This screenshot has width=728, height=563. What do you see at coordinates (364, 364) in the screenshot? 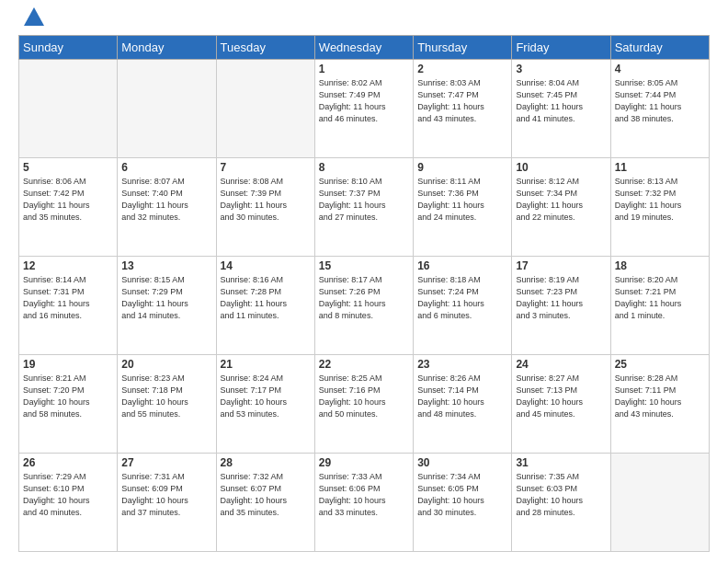
I see `day-number: 22` at bounding box center [364, 364].